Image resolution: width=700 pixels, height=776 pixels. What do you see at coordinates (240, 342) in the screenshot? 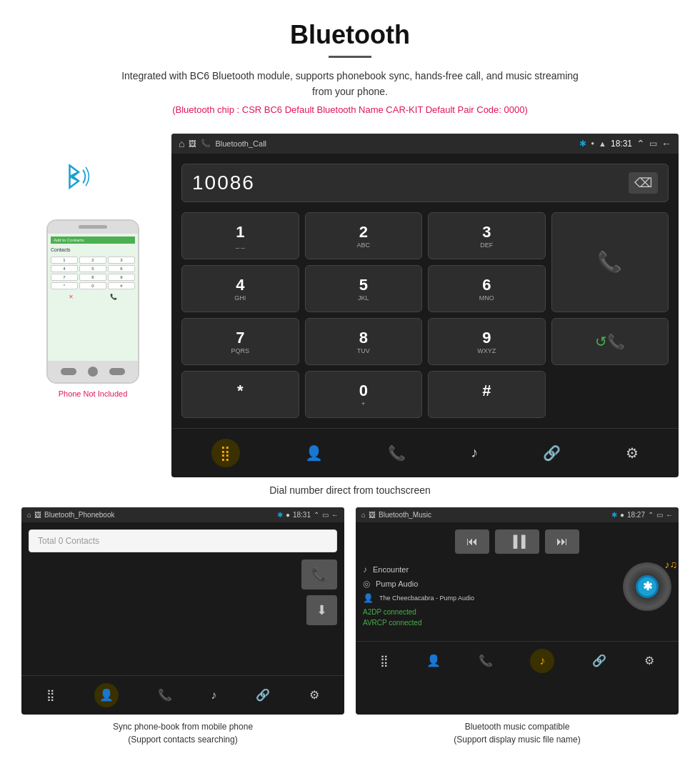
I see `keypad-key-7: 7PQRS` at bounding box center [240, 342].